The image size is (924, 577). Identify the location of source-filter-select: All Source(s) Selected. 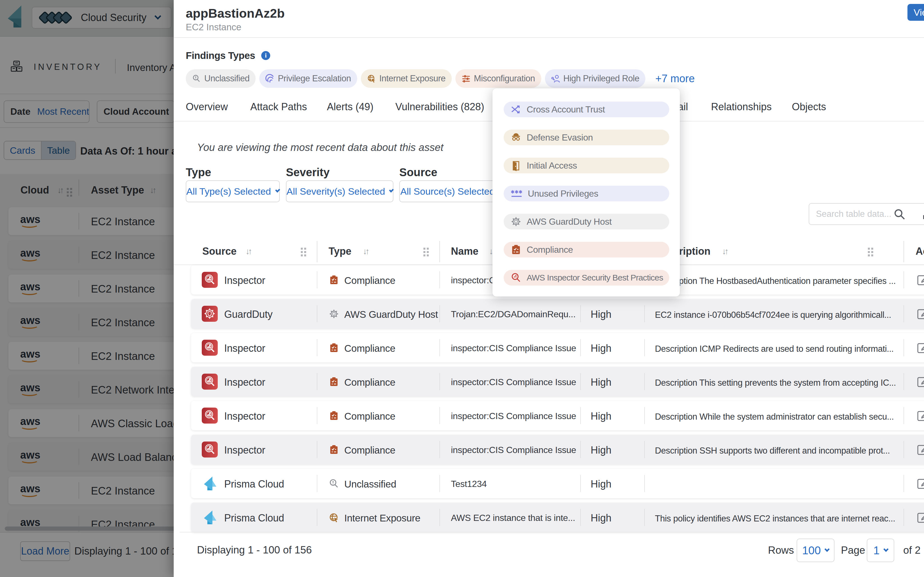
(452, 192).